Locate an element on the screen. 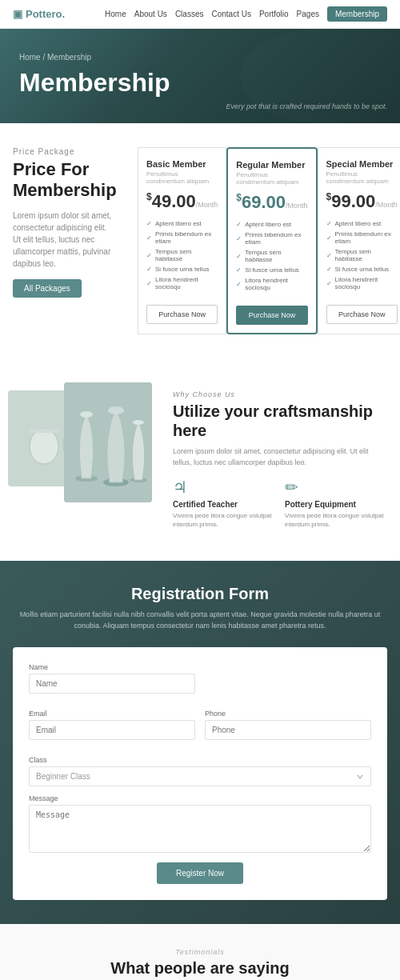  plan-subtitle-special: Penultimus condimentum aliquam is located at coordinates (362, 178).